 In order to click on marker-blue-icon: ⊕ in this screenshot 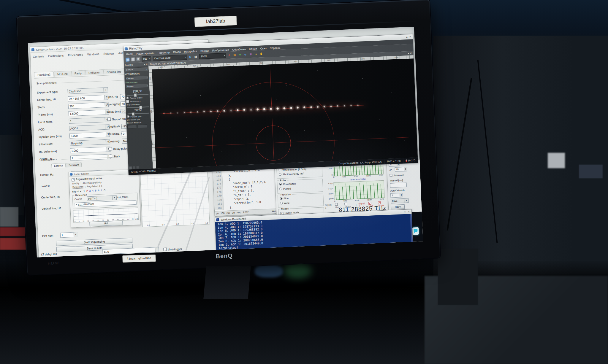, I will do `click(246, 55)`.